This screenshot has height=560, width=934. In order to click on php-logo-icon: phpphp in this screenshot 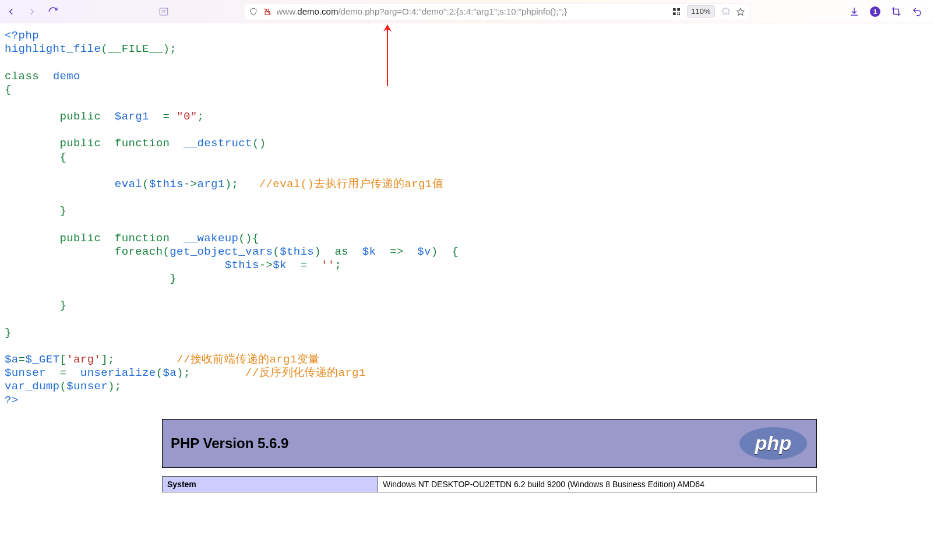, I will do `click(773, 443)`.